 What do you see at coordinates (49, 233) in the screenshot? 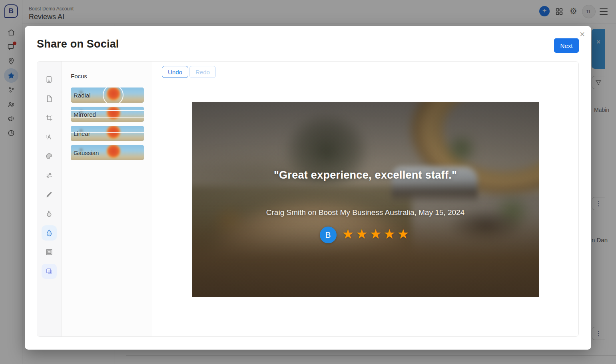
I see `blur-icon` at bounding box center [49, 233].